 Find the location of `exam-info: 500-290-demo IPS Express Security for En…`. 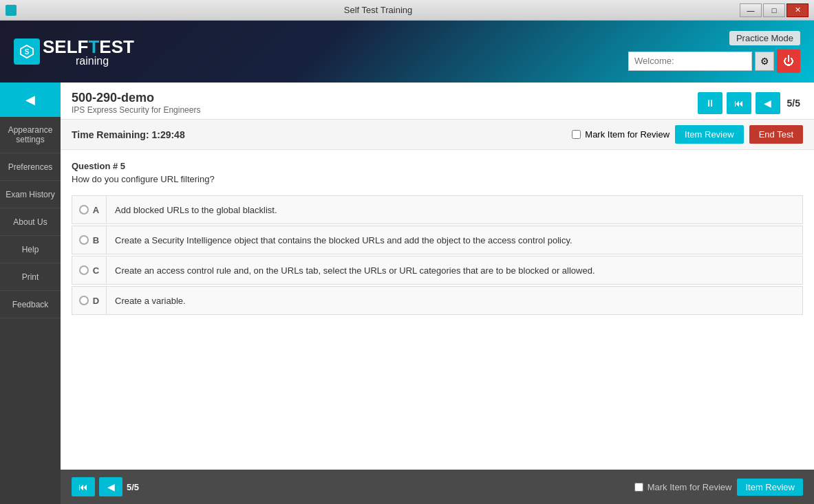

exam-info: 500-290-demo IPS Express Security for En… is located at coordinates (136, 103).